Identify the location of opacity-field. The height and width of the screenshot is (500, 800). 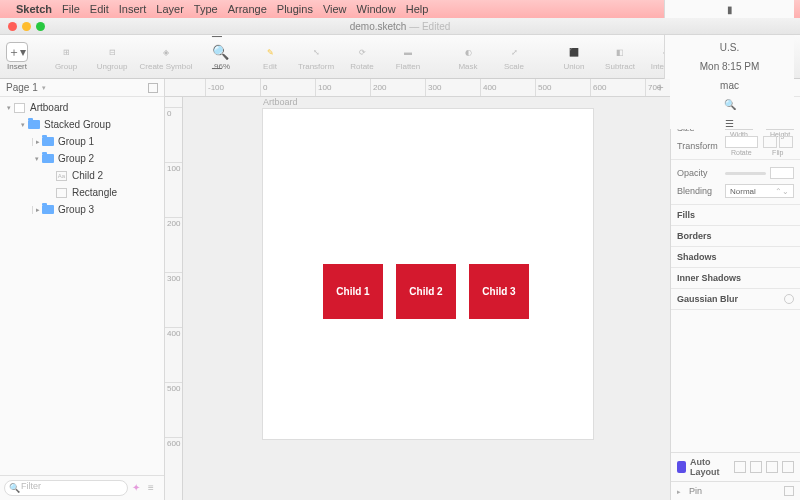
(782, 173).